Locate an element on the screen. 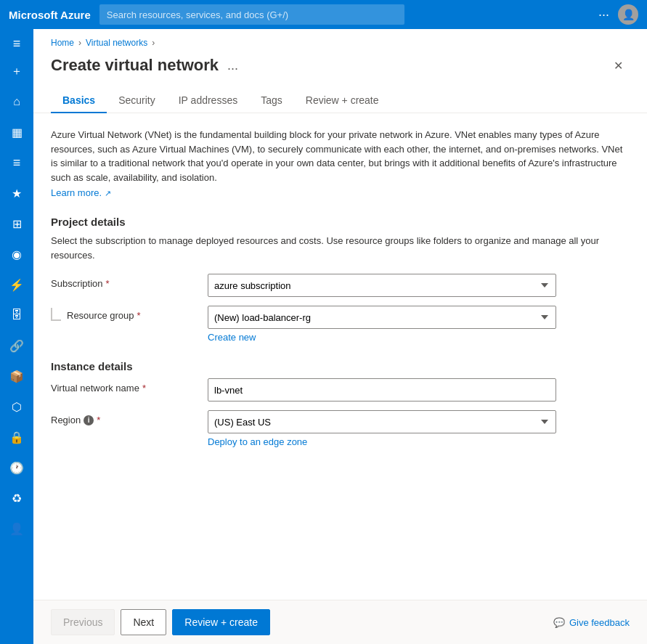  tab-review-create: Review + create is located at coordinates (343, 101).